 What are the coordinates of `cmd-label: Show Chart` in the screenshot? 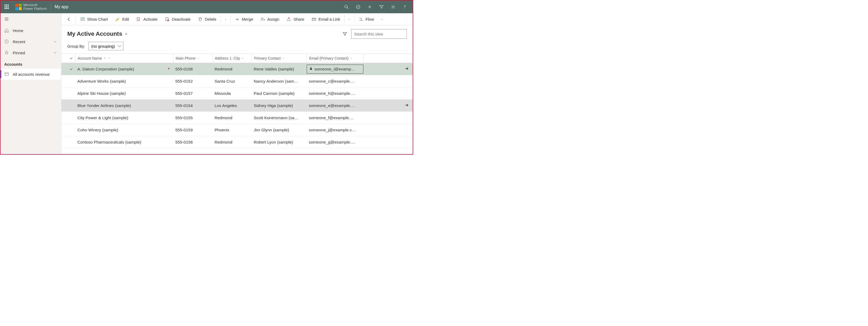 It's located at (98, 19).